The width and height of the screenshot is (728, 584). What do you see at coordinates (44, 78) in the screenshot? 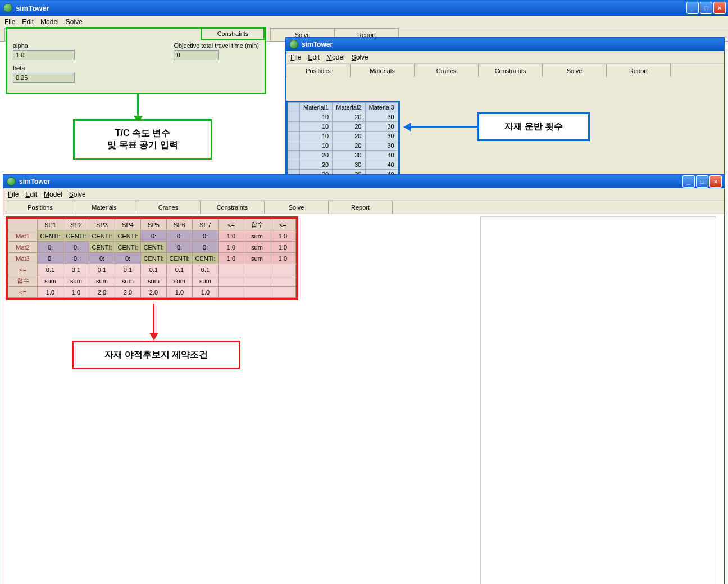
I see `beta-input` at bounding box center [44, 78].